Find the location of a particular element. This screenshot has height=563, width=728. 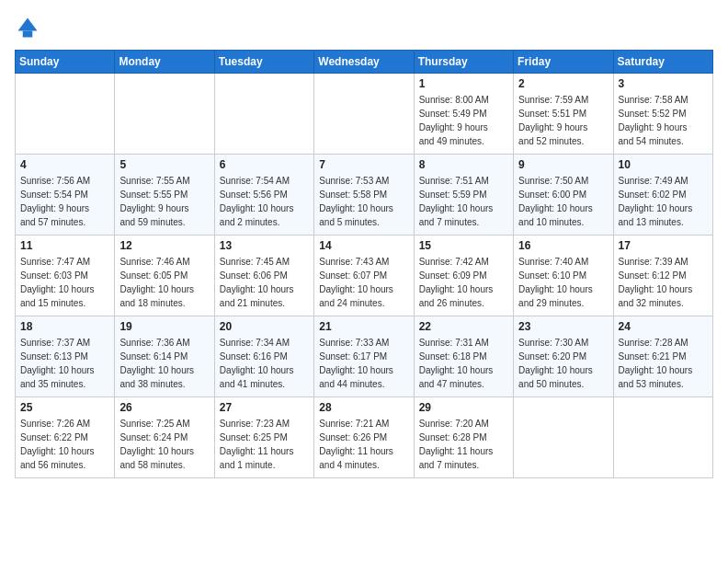

calendar-cell: 27Sunrise: 7:23 AM Sunset: 6:25 PM Dayli… is located at coordinates (264, 438).